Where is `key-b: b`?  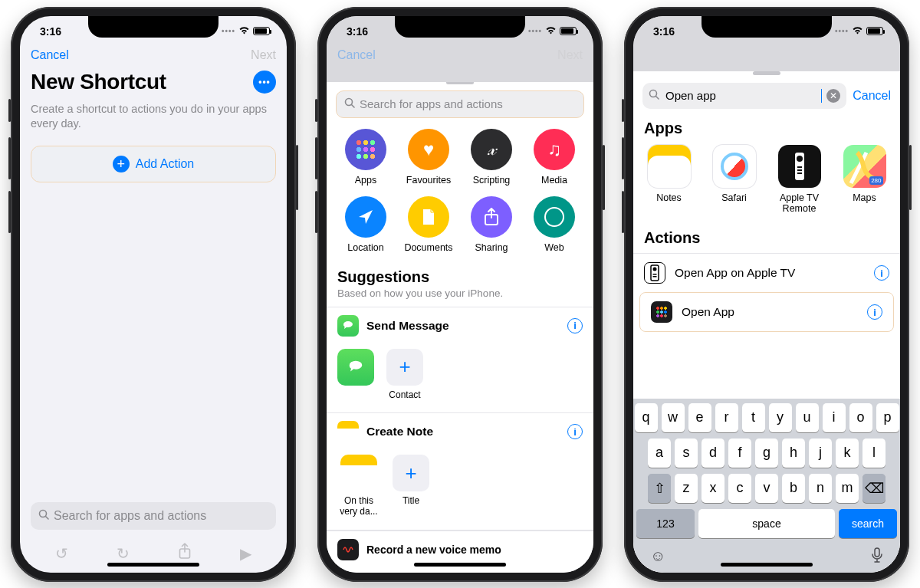 key-b: b is located at coordinates (794, 488).